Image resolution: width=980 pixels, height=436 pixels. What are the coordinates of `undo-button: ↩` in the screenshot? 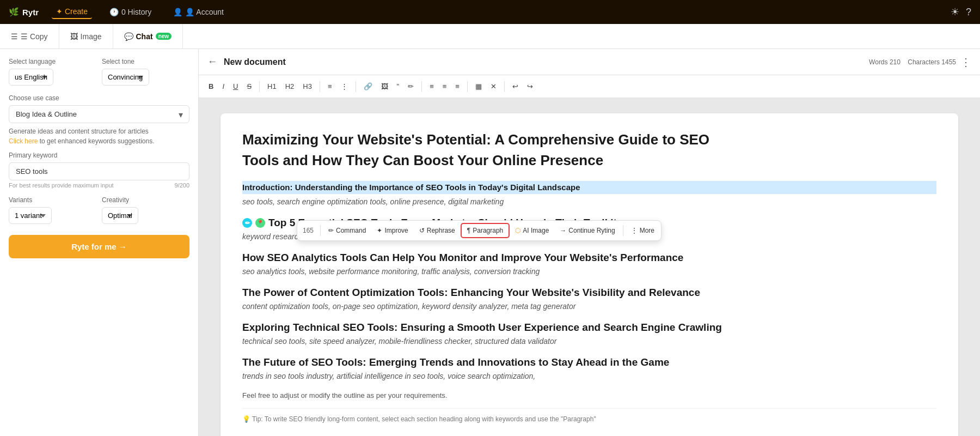 It's located at (515, 86).